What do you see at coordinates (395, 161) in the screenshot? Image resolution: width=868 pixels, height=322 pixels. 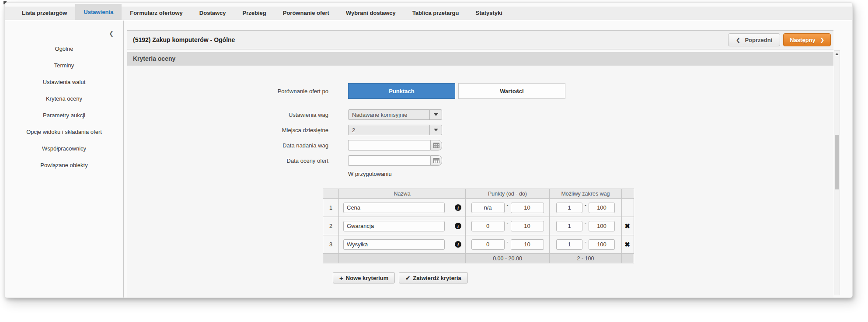 I see `eval-date-field` at bounding box center [395, 161].